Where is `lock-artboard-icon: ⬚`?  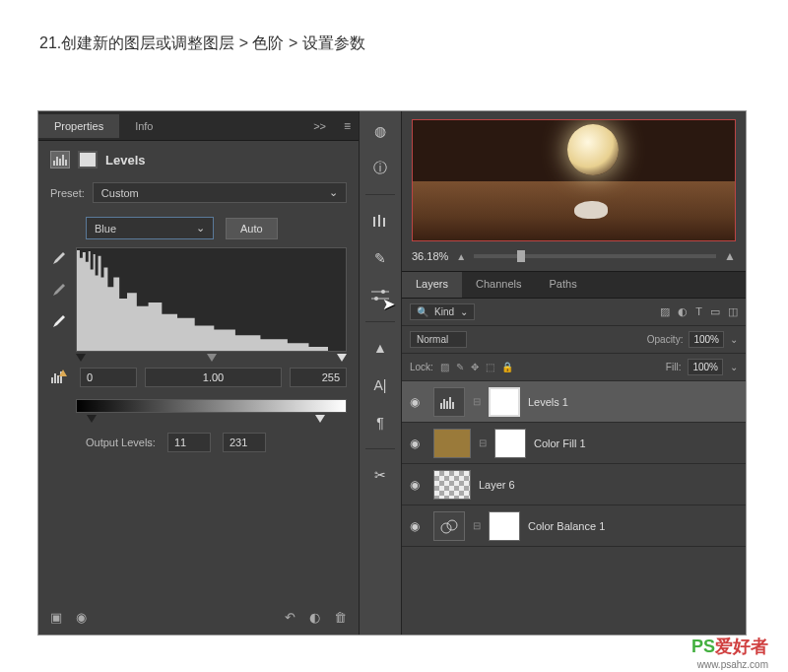
lock-artboard-icon: ⬚ is located at coordinates (491, 367).